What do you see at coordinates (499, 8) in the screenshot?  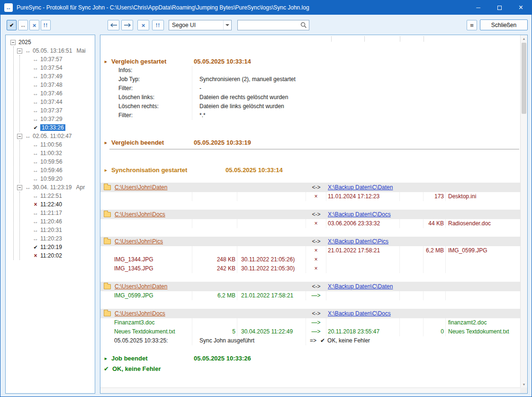 I see `maximize-button` at bounding box center [499, 8].